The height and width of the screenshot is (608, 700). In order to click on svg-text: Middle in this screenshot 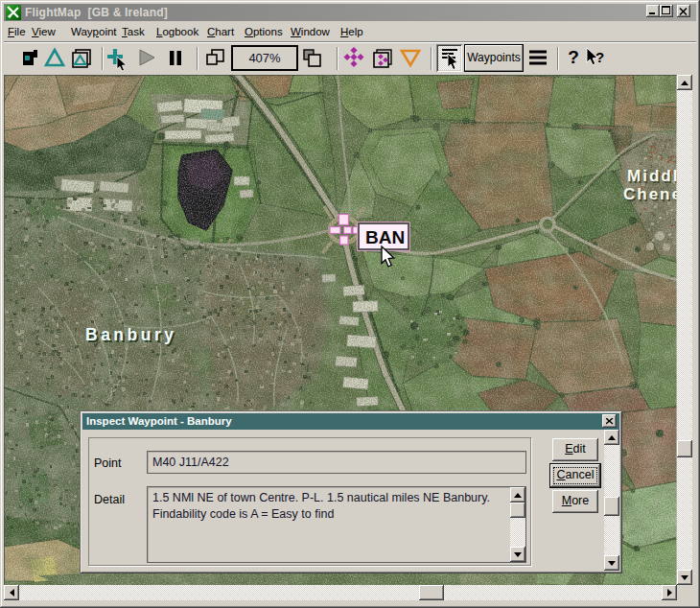, I will do `click(652, 176)`.